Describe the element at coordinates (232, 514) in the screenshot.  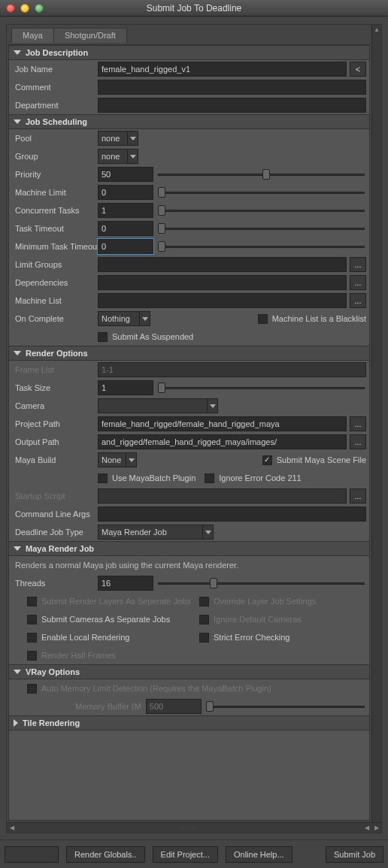
I see `cmdline-input` at that location.